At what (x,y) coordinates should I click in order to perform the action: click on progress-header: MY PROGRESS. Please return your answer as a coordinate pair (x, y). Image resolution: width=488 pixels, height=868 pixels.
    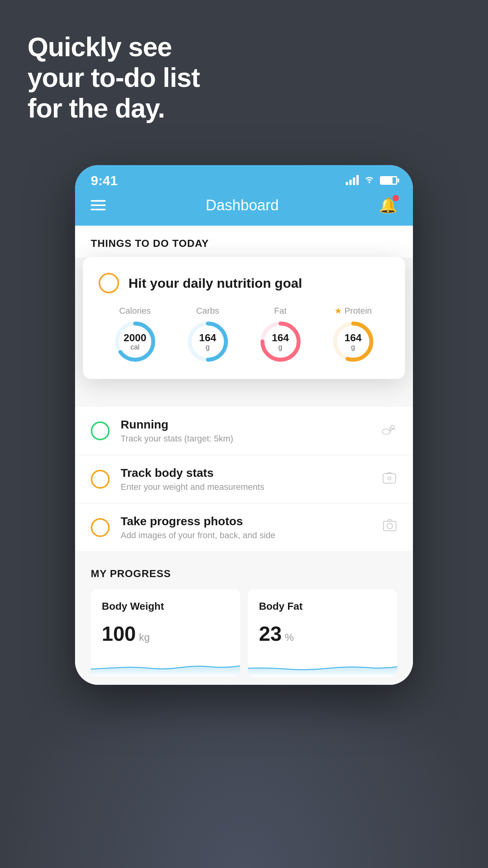
    Looking at the image, I should click on (244, 574).